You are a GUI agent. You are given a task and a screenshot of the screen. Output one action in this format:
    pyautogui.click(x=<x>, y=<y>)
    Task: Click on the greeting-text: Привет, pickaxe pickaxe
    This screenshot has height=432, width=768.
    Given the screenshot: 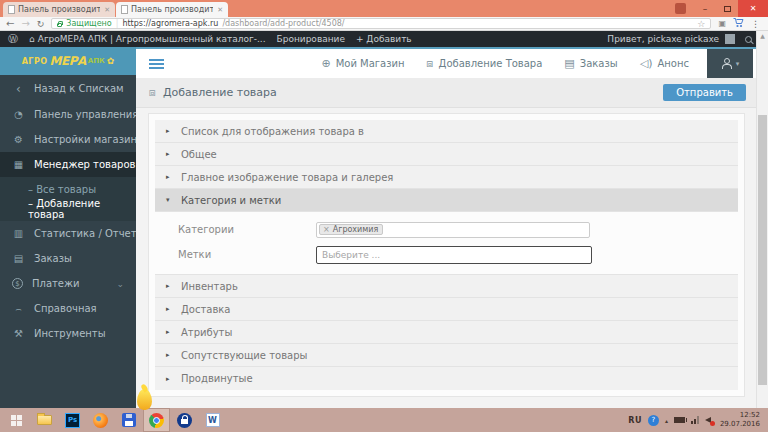 What is the action you would take?
    pyautogui.click(x=663, y=39)
    